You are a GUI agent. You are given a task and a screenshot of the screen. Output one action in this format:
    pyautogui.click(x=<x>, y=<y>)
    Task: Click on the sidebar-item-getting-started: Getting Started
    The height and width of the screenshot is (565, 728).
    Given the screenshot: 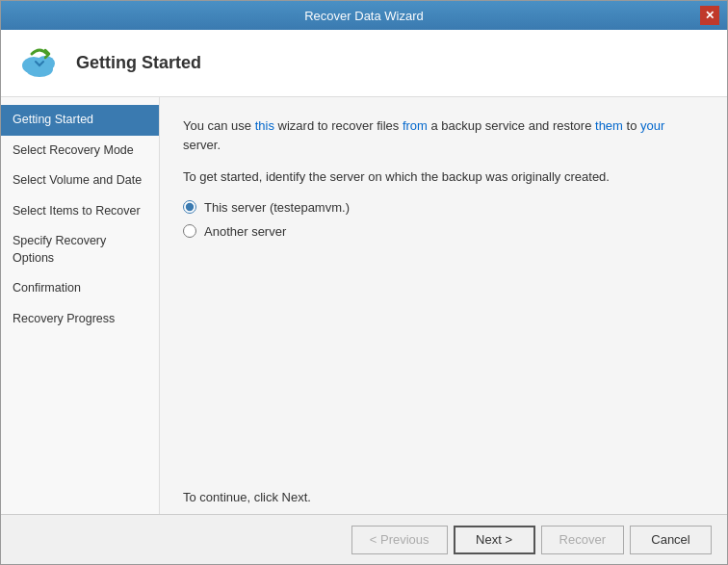 What is the action you would take?
    pyautogui.click(x=80, y=120)
    